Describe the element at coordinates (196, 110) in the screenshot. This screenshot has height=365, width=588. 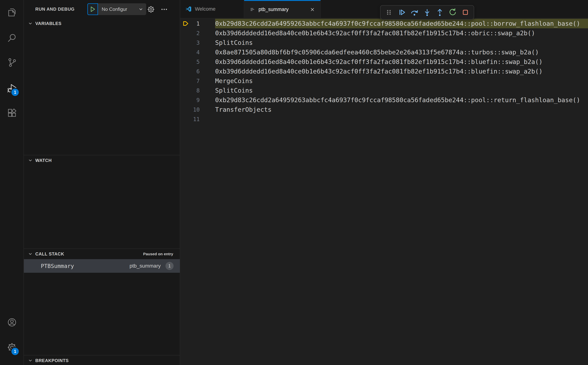
I see `line-number: 10` at that location.